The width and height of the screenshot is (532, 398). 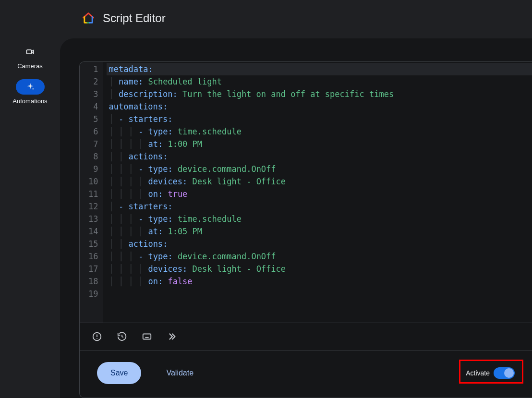 I want to click on error-icon, so click(x=97, y=337).